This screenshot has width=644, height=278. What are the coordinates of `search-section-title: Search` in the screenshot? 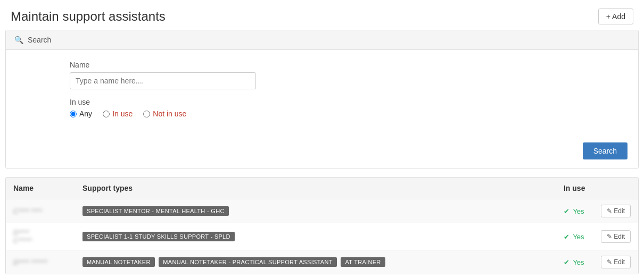 It's located at (39, 40).